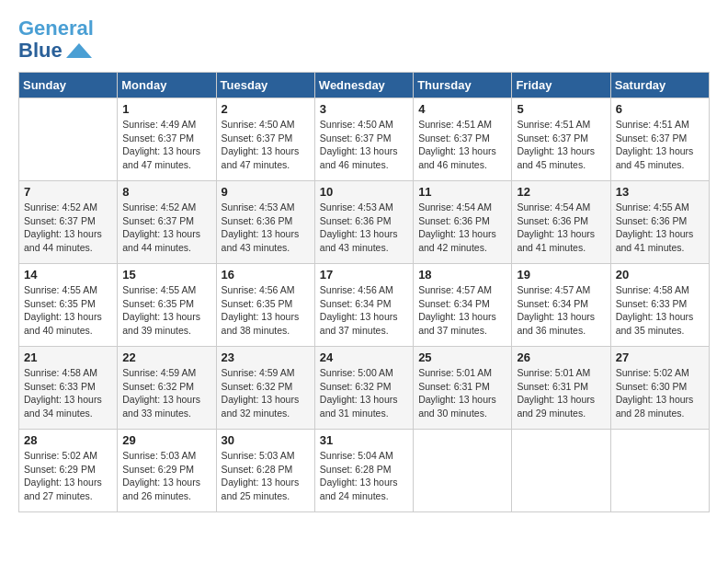  What do you see at coordinates (364, 274) in the screenshot?
I see `day-number: 17` at bounding box center [364, 274].